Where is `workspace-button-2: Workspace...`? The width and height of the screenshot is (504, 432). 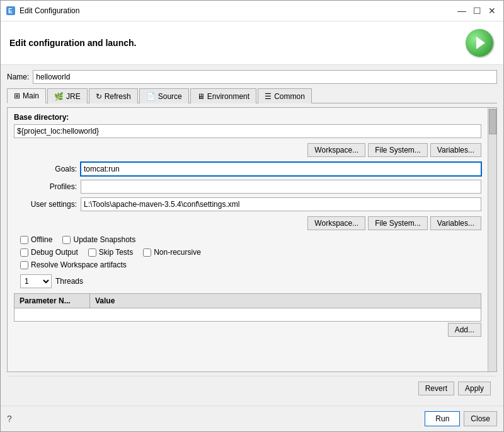
workspace-button-2: Workspace... is located at coordinates (336, 223).